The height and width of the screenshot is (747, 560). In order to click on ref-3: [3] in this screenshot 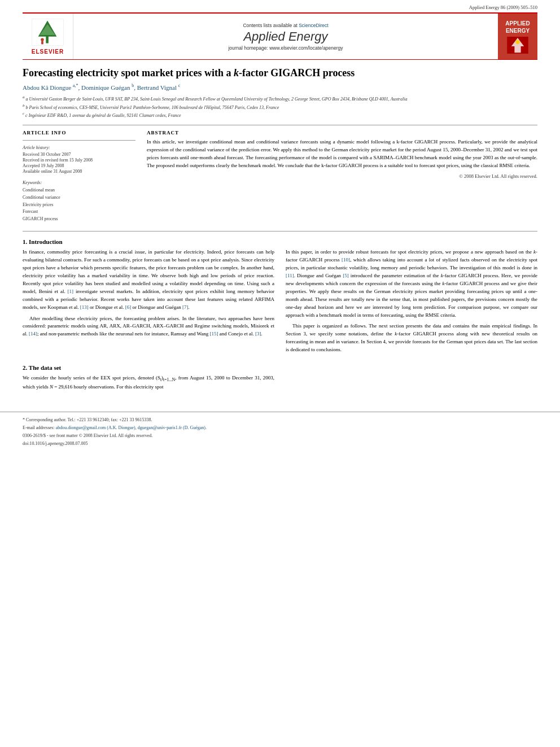, I will do `click(259, 334)`.